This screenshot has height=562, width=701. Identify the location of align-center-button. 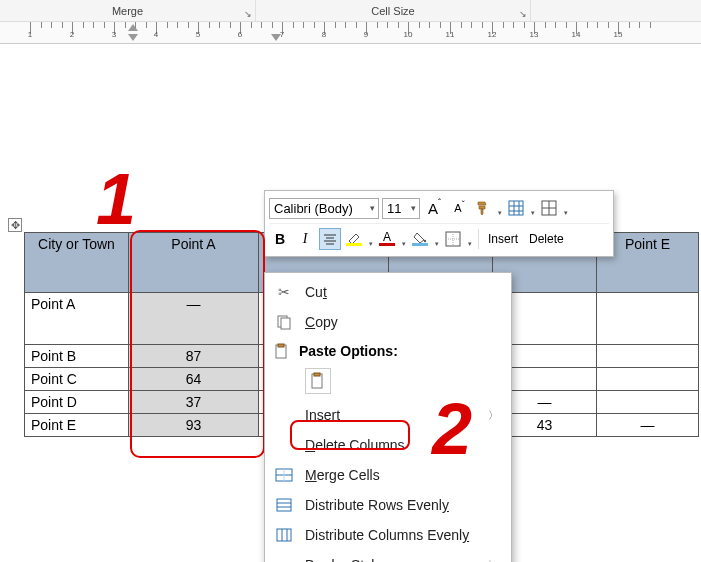
(330, 239).